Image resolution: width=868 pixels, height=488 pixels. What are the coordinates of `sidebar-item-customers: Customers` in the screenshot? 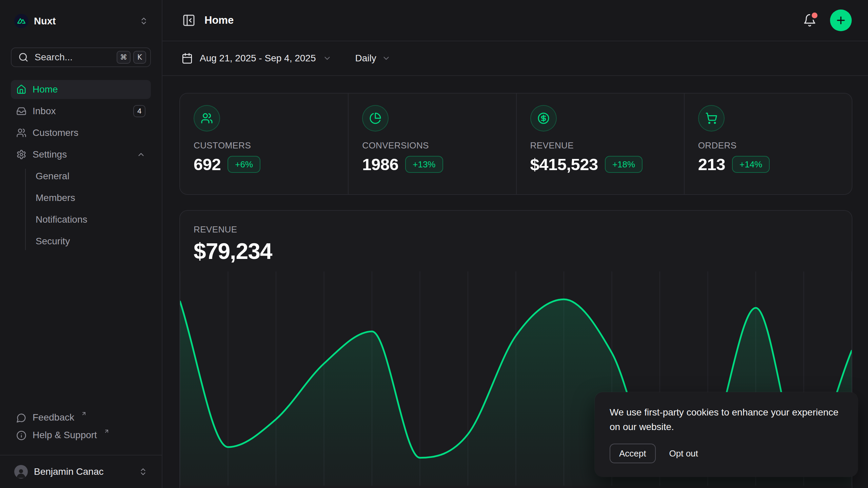 It's located at (81, 133).